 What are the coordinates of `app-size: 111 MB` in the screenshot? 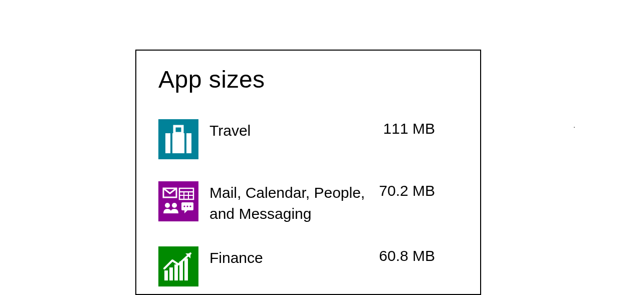 It's located at (402, 128).